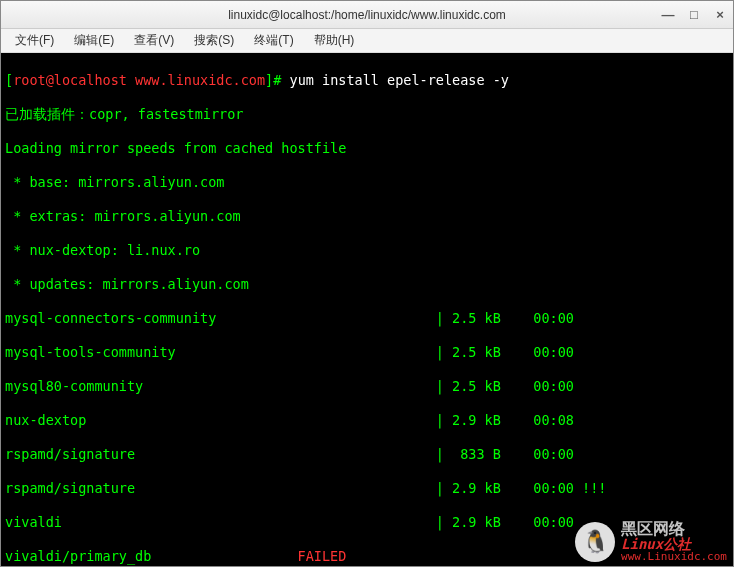  I want to click on menu-view: 查看(V), so click(154, 40).